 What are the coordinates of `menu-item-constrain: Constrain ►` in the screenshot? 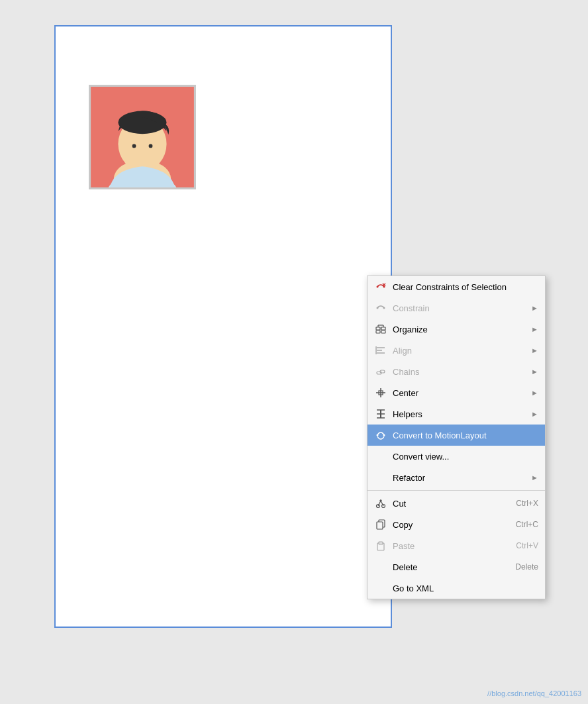 It's located at (456, 308).